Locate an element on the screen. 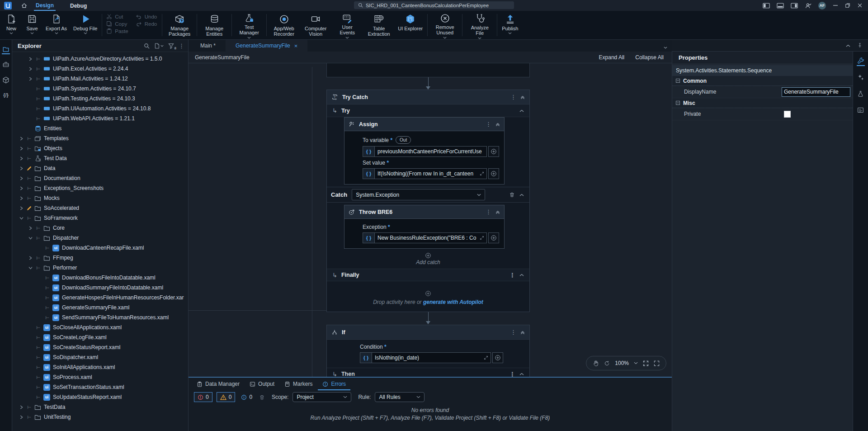 Image resolution: width=868 pixels, height=431 pixels. fit-to-screen-icon is located at coordinates (646, 364).